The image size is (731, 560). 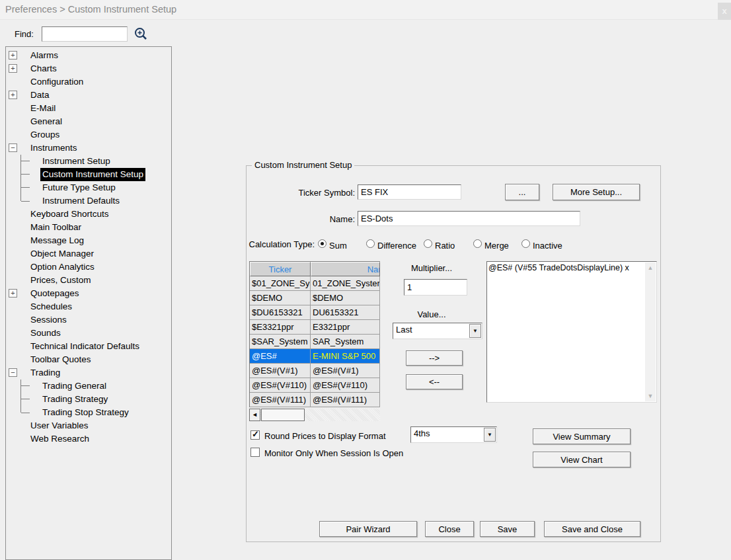 What do you see at coordinates (89, 82) in the screenshot?
I see `tree-item-configuration: Configuration` at bounding box center [89, 82].